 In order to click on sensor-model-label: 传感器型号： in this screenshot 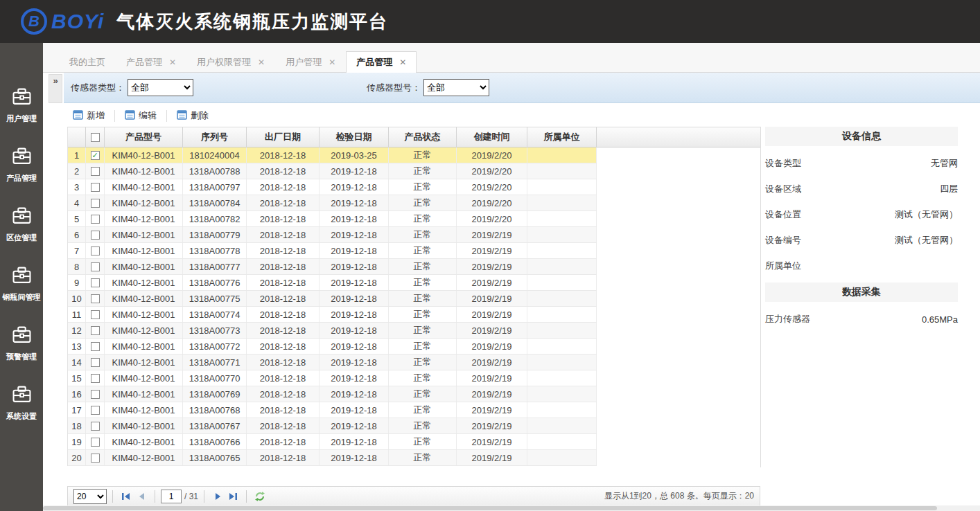, I will do `click(394, 88)`.